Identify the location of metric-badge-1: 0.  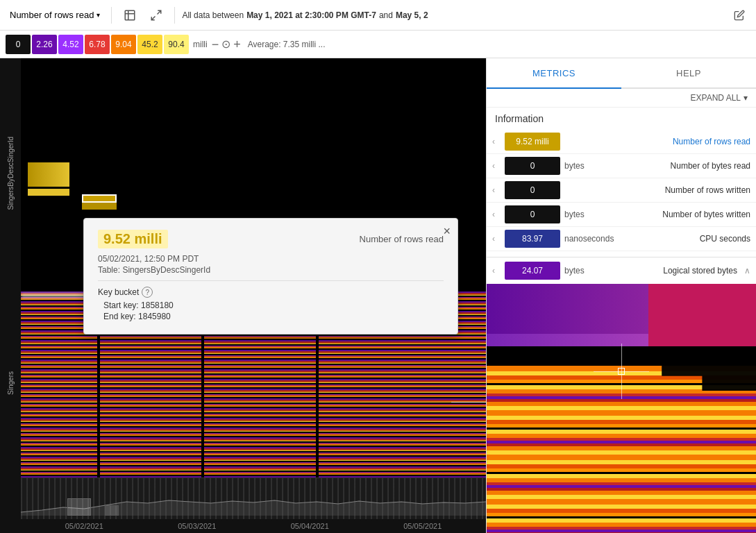
(532, 166).